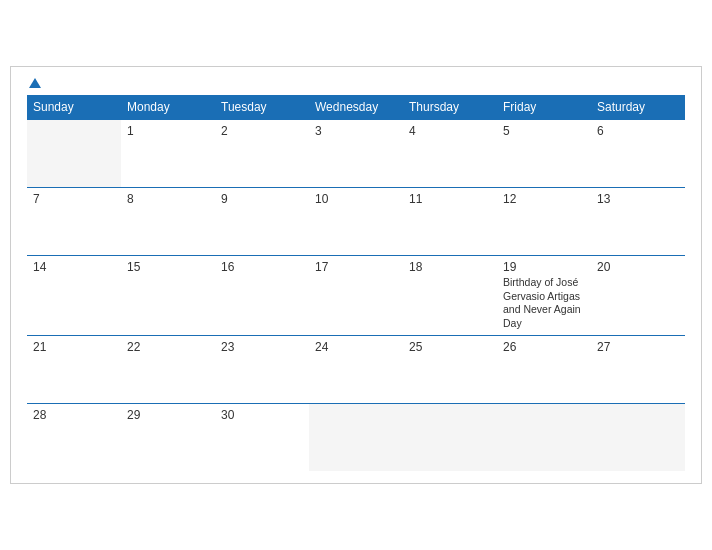 This screenshot has height=550, width=712. I want to click on calendar-cell: 18, so click(450, 295).